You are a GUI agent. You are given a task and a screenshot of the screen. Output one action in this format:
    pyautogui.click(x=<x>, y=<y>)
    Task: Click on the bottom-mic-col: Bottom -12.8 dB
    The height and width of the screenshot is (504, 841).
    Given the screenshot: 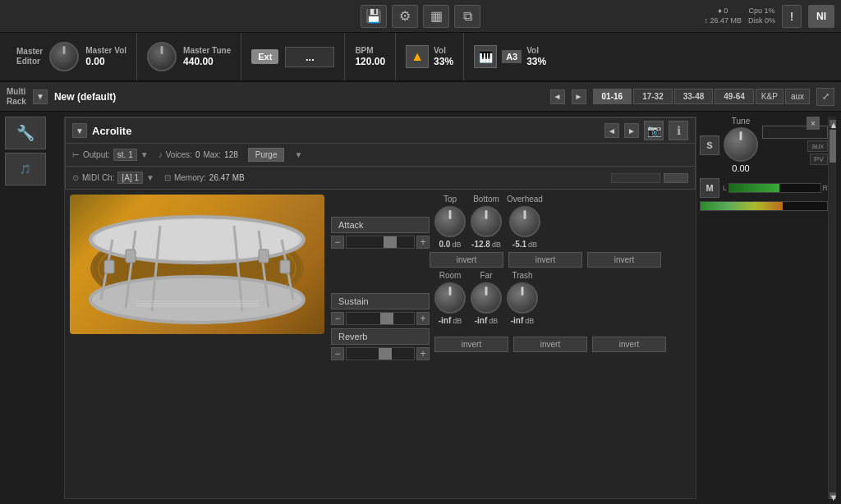 What is the action you would take?
    pyautogui.click(x=486, y=222)
    